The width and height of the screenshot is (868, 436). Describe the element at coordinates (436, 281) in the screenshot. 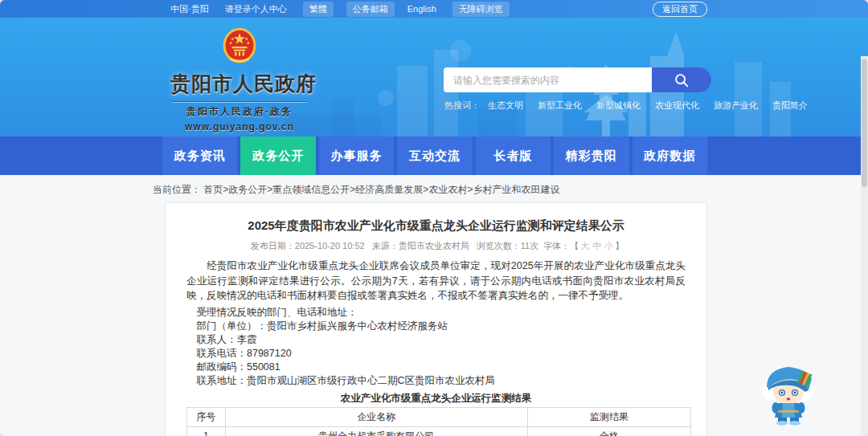

I see `article-paragraph: 经贵阳市农业产业化市级重点龙头企业联席会议成员单位审定，现对2025年开展的农业…` at that location.